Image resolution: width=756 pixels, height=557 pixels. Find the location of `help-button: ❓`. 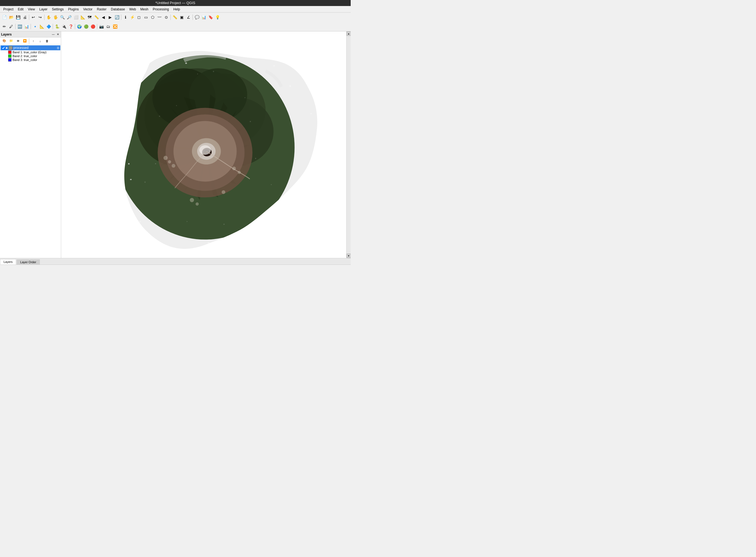

help-button: ❓ is located at coordinates (71, 26).